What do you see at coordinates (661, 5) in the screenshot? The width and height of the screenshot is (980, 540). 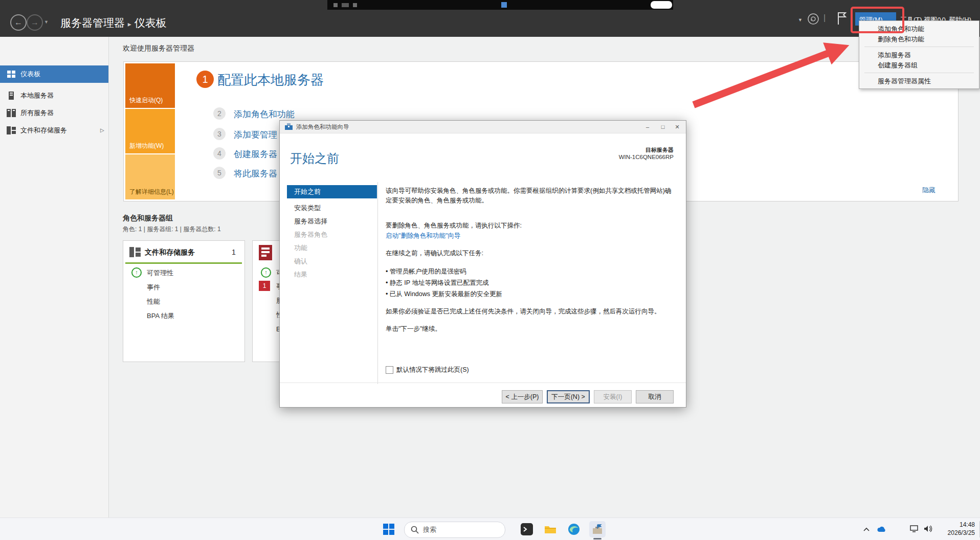 I see `background-window-pill` at bounding box center [661, 5].